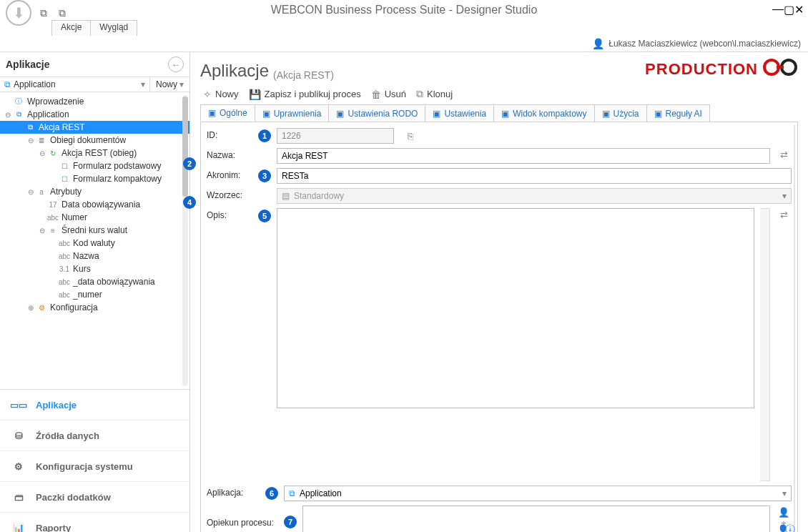 This screenshot has height=532, width=808. What do you see at coordinates (377, 113) in the screenshot?
I see `tab: ▣Ustawienia RODO` at bounding box center [377, 113].